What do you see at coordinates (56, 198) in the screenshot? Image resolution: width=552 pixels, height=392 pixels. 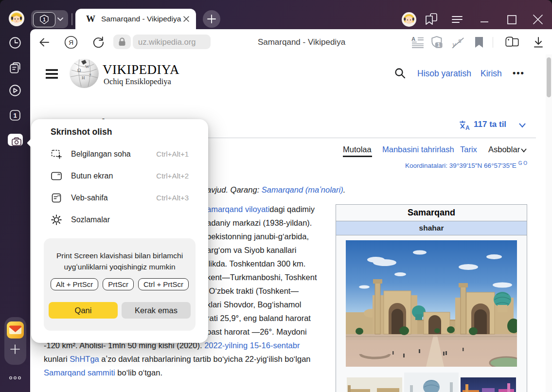 I see `web-page-icon` at bounding box center [56, 198].